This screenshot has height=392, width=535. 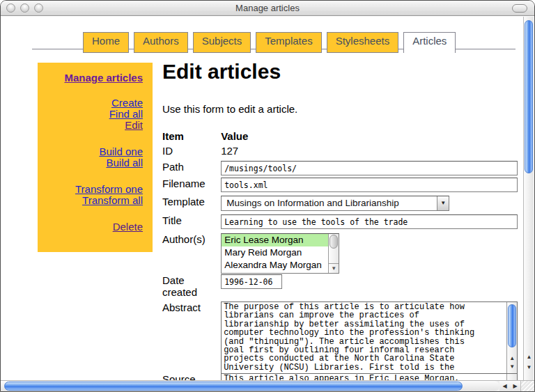 I want to click on id-label: ID, so click(x=190, y=150).